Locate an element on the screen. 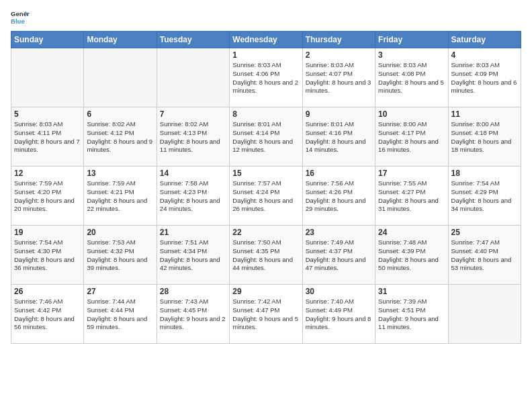  day-number: 15 is located at coordinates (266, 173).